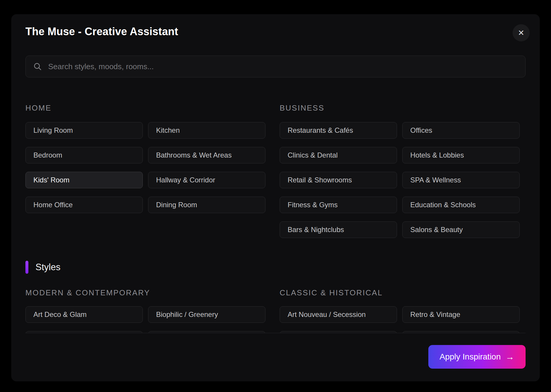 The height and width of the screenshot is (392, 551). Describe the element at coordinates (276, 267) in the screenshot. I see `styles-heading: Styles` at that location.